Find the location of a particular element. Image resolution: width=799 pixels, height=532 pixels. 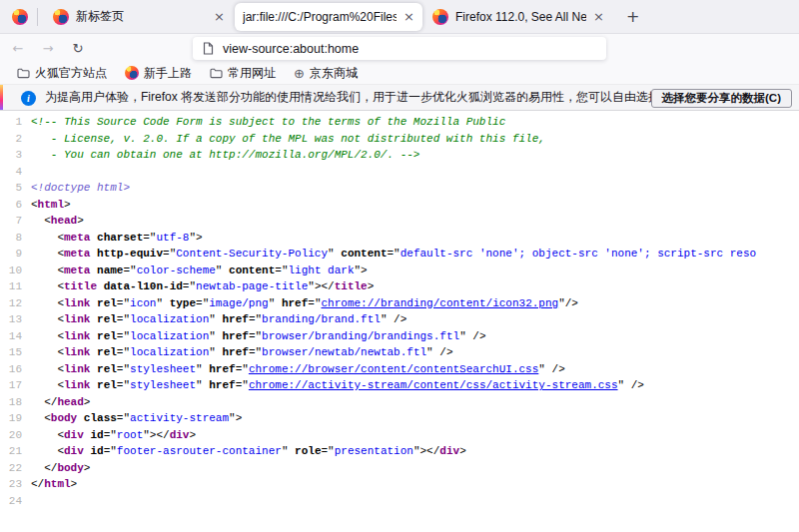

line-number: 5 is located at coordinates (16, 188).